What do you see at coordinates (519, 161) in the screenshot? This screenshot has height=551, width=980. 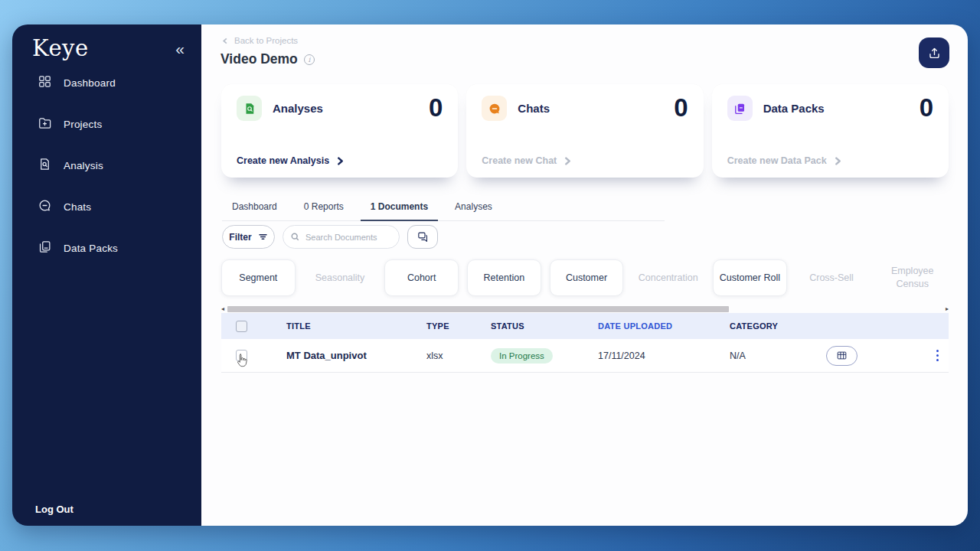 I see `cta-label: Create new Chat` at bounding box center [519, 161].